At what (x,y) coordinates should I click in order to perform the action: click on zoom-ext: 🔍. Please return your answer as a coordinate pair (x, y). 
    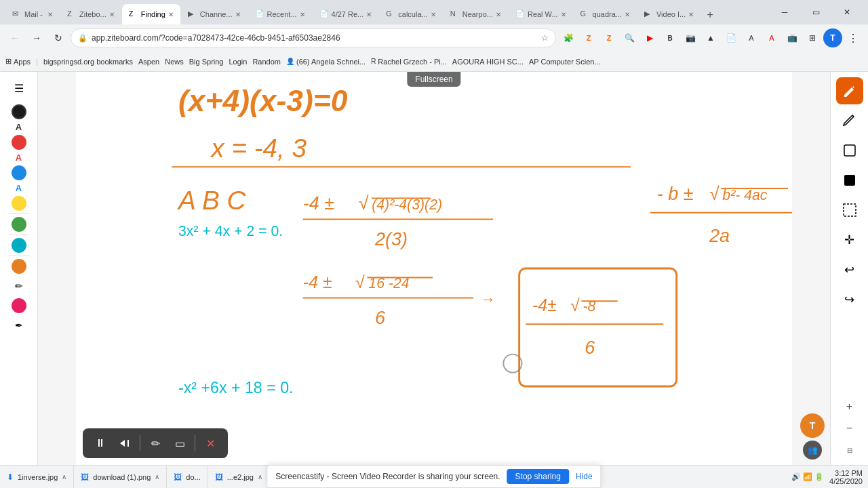
    Looking at the image, I should click on (629, 38).